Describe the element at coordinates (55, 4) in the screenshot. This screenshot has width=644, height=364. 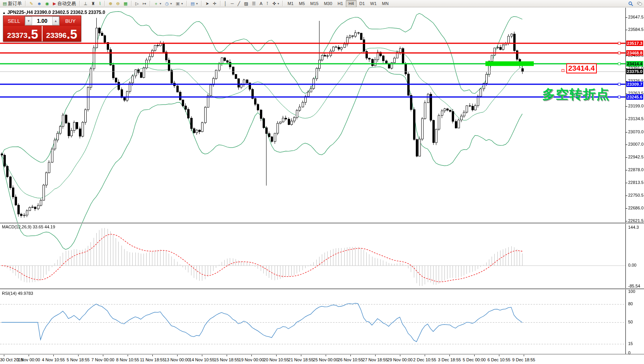
I see `autotrading-icon: ▶` at that location.